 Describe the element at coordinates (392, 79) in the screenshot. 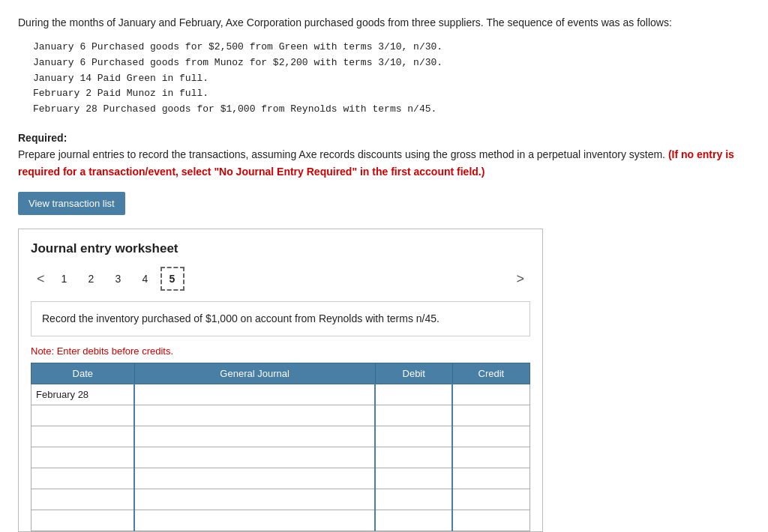

I see `transaction-item: January 14 Paid Green in full.` at that location.